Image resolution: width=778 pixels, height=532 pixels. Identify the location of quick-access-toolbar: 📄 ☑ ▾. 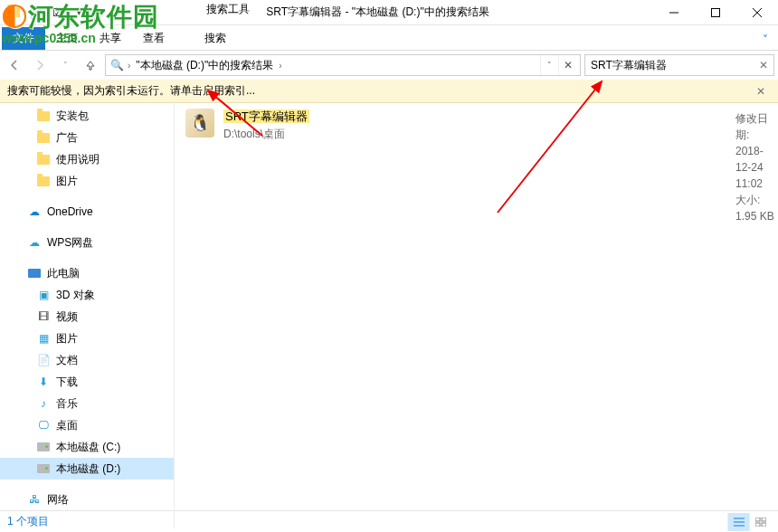
(51, 13).